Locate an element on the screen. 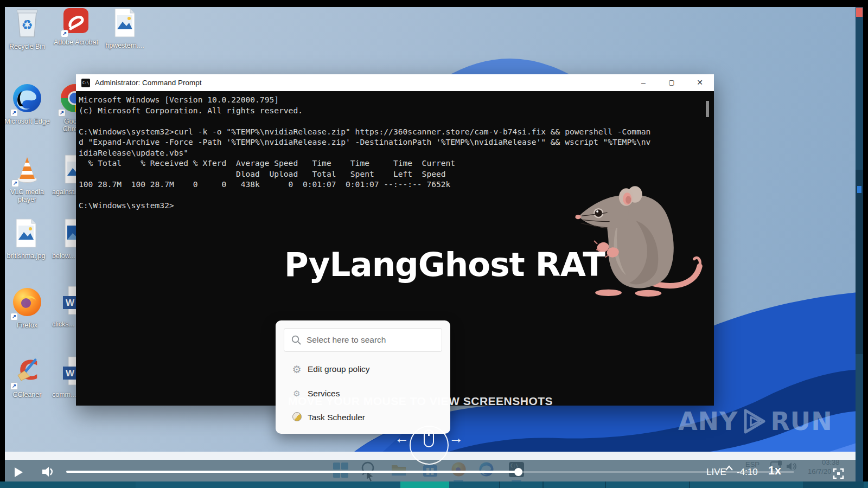 The width and height of the screenshot is (868, 488). console-scrollbar is located at coordinates (707, 109).